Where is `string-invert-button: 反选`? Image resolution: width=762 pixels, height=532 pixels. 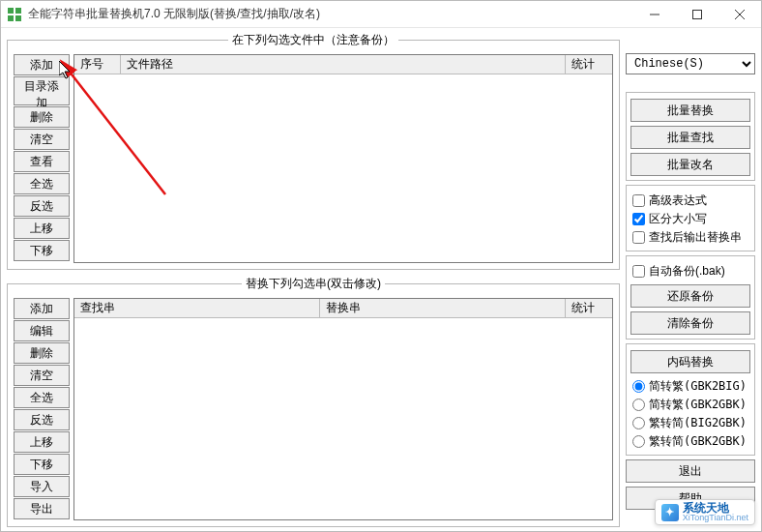
string-invert-button: 反选 is located at coordinates (42, 420).